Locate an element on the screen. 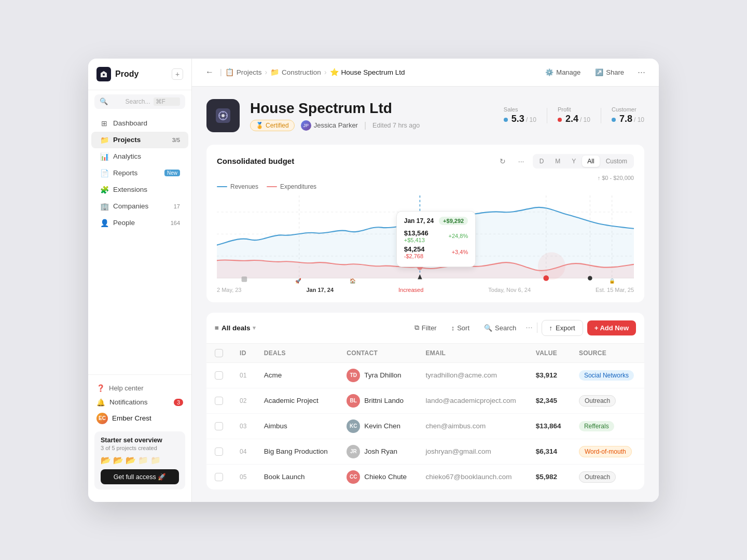 The image size is (747, 560). time-tab-d: D is located at coordinates (542, 161).